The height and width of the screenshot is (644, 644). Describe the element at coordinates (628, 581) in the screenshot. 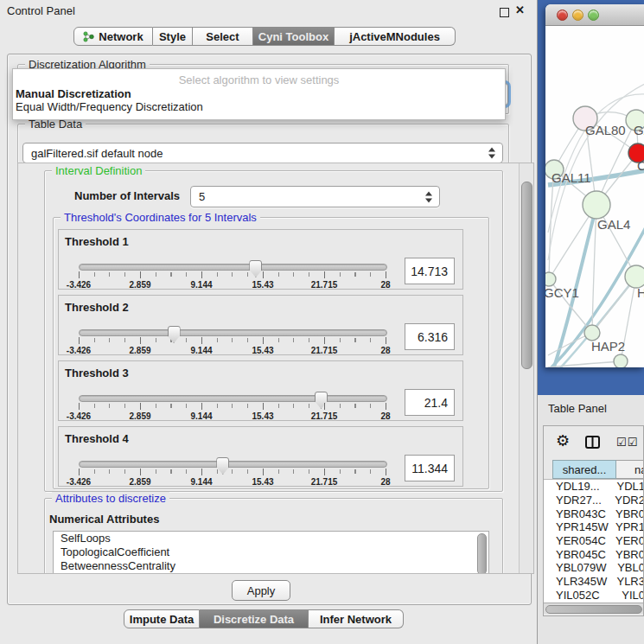

I see `cell-name: YLR3` at that location.